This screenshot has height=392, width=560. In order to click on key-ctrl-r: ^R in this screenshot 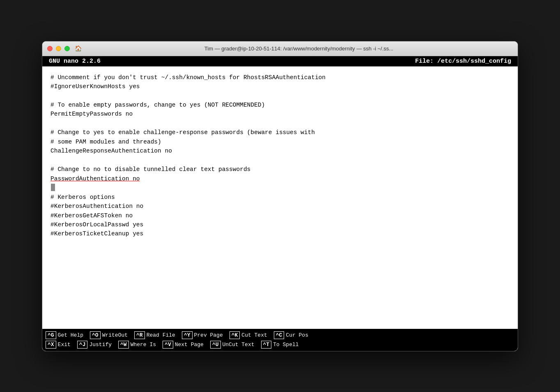, I will do `click(140, 335)`.